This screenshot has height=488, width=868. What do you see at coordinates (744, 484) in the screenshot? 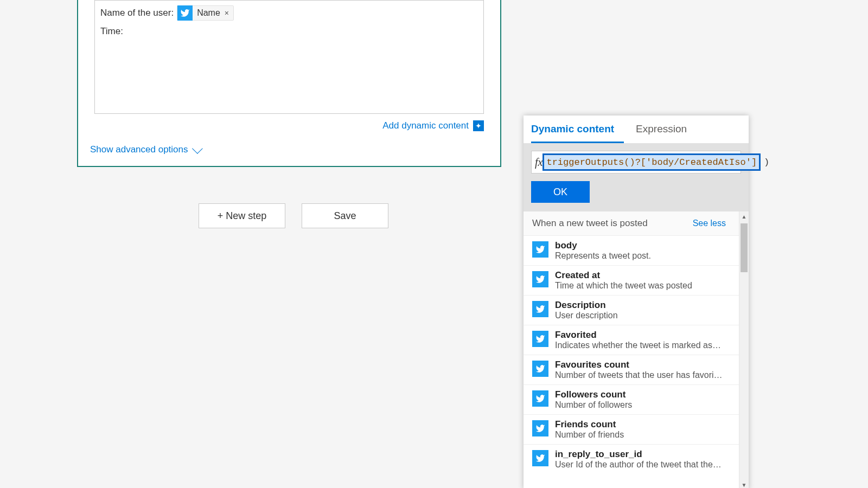
I see `scroll-down-icon: ▼` at bounding box center [744, 484].